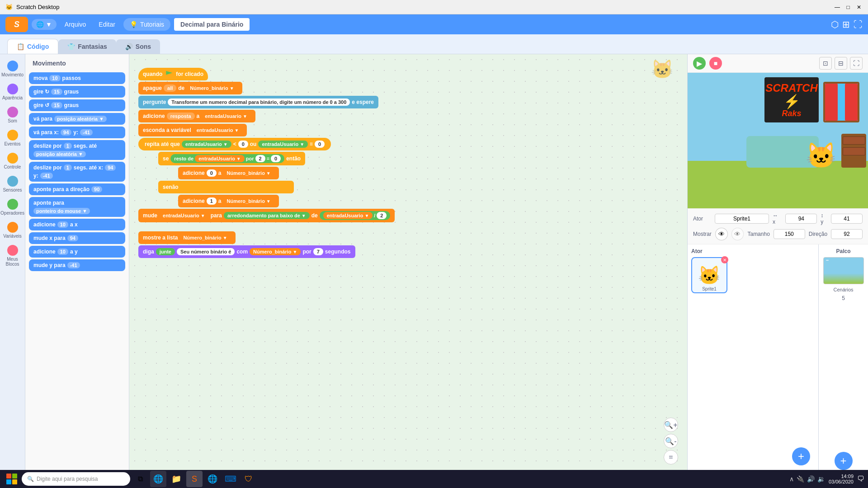  Describe the element at coordinates (789, 234) in the screenshot. I see `sprite-size-input` at that location.